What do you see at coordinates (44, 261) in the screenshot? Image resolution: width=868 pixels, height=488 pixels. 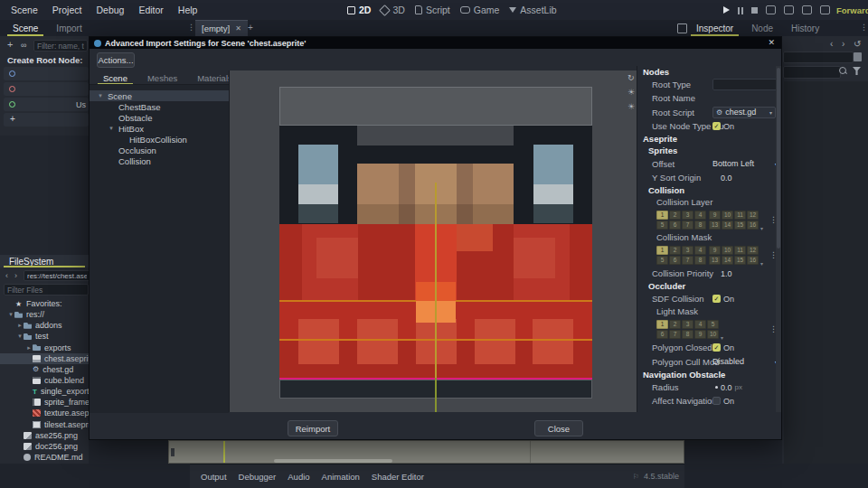 I see `filesystem-tab: FileSystem` at bounding box center [44, 261].